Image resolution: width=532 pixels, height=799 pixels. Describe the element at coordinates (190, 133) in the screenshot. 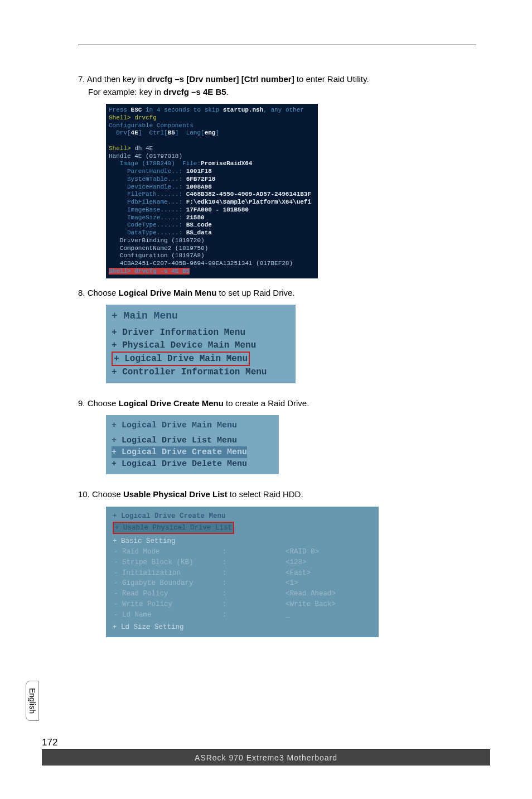

I see `term-line: ] Lang[` at that location.